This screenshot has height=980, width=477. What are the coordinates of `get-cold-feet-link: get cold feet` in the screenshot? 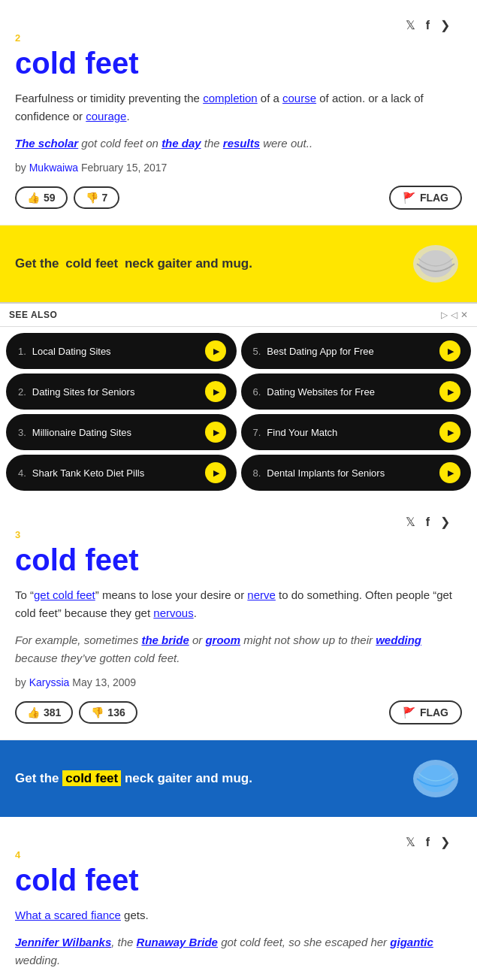 It's located at (65, 595).